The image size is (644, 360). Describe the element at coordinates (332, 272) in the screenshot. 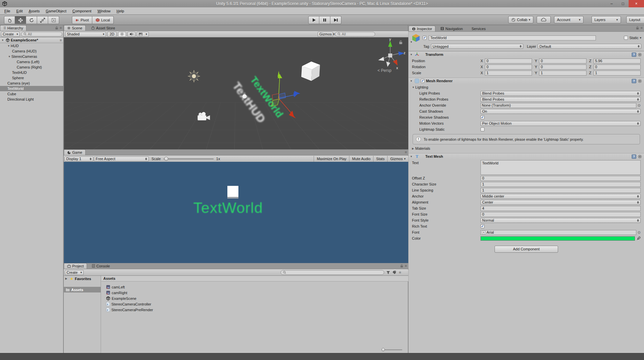

I see `project-search-input` at that location.